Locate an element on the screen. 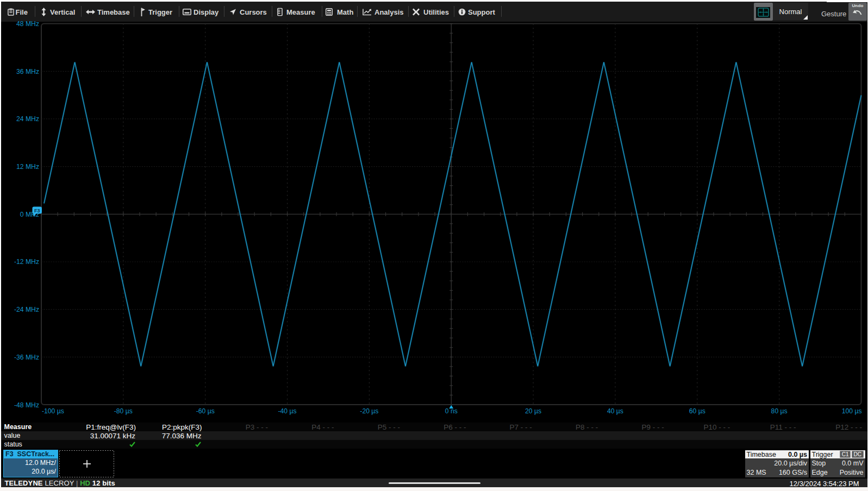 Image resolution: width=868 pixels, height=491 pixels. svg-text: -48 MHz is located at coordinates (27, 405).